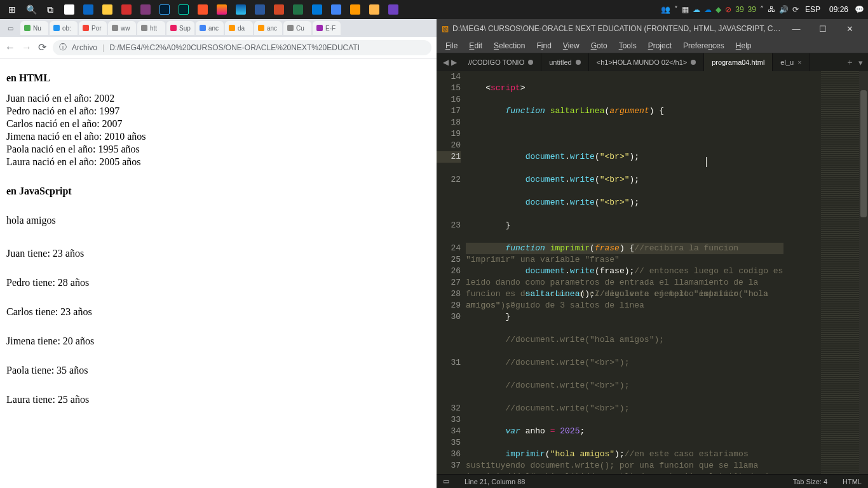  What do you see at coordinates (279, 10) in the screenshot?
I see `powerpoint-icon` at bounding box center [279, 10].